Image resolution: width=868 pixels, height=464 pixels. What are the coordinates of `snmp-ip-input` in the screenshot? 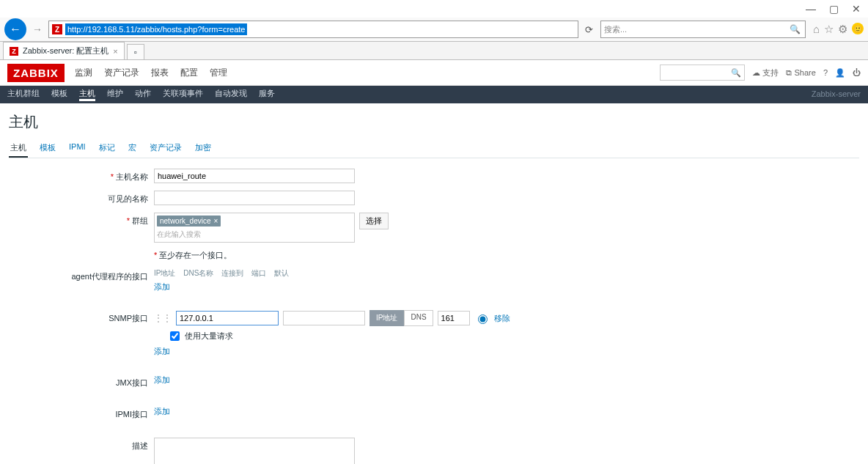 It's located at (227, 318).